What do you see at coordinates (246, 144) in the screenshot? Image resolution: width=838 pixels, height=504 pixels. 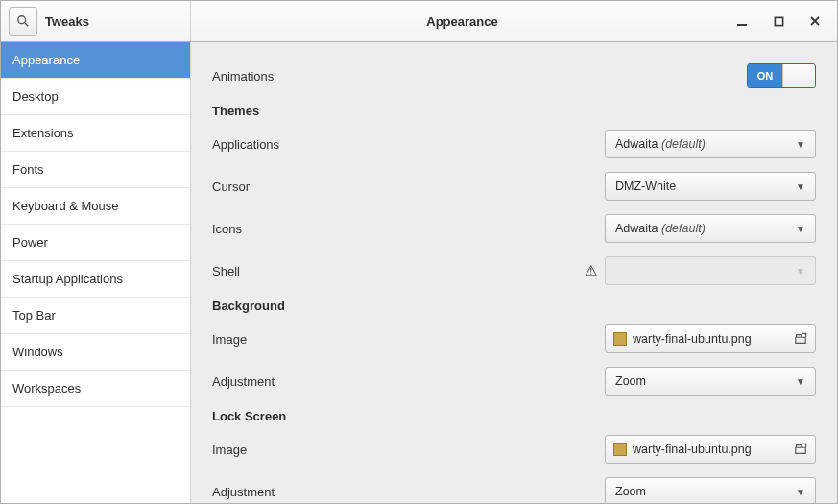 I see `label-applications: Applications` at bounding box center [246, 144].